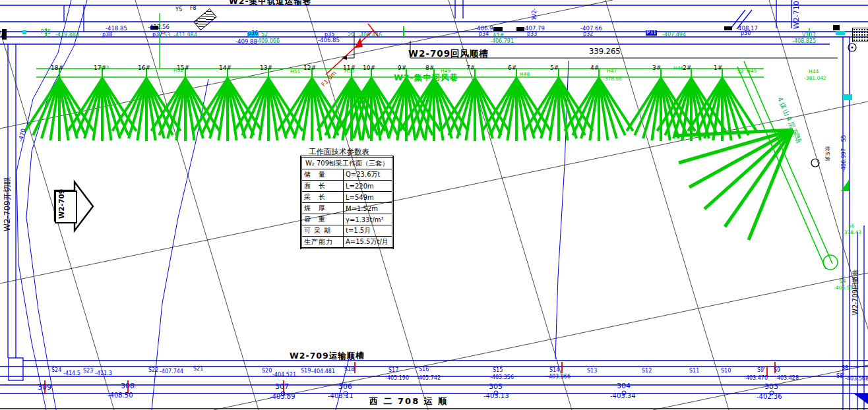 The width and height of the screenshot is (868, 410). What do you see at coordinates (370, 36) in the screenshot?
I see `elevation-label: -406.426` at bounding box center [370, 36].